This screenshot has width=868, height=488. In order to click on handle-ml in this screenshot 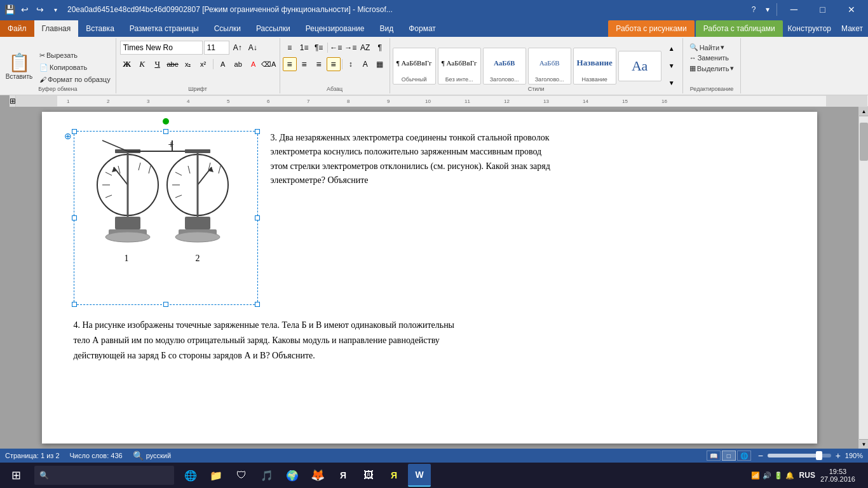, I will do `click(74, 218)`.